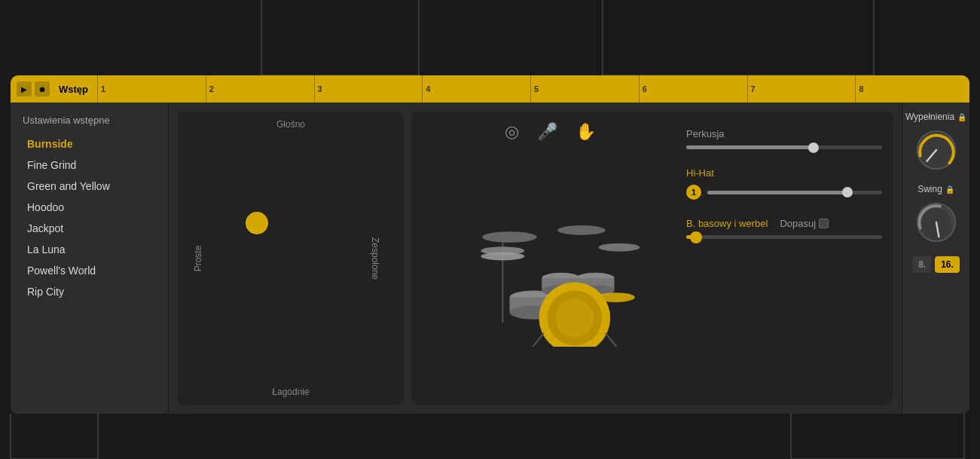 The image size is (980, 459). What do you see at coordinates (936, 228) in the screenshot?
I see `swing-section: Swing 🔒 8. 16.` at bounding box center [936, 228].